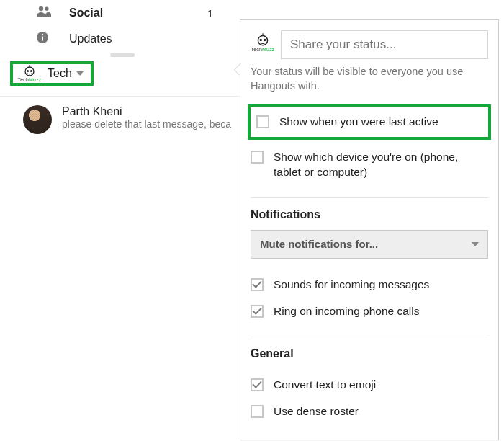  I want to click on option-show-device: Show which device you're on (phone, tabl…, so click(369, 165).